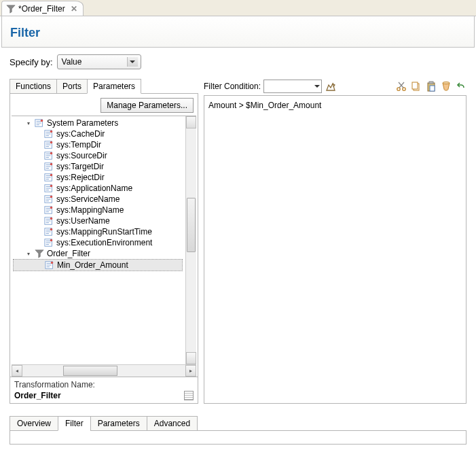 This screenshot has height=452, width=476. I want to click on tree-label: System Parameters, so click(83, 123).